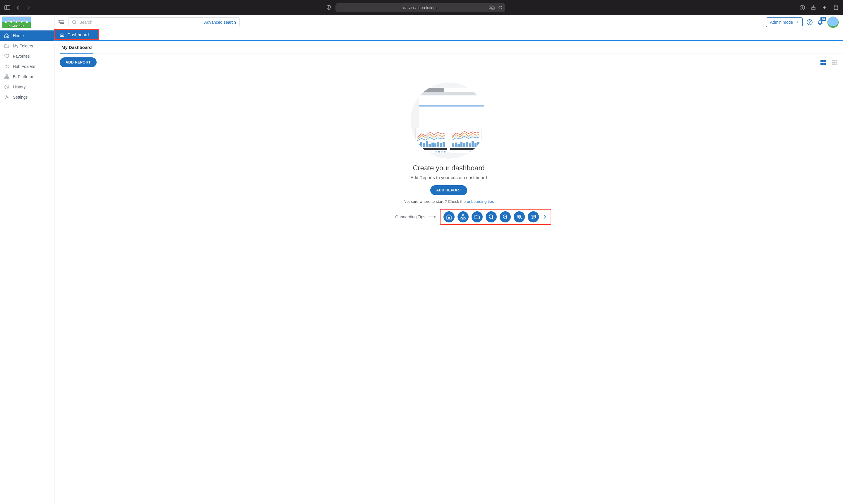 This screenshot has height=504, width=843. I want to click on share-icon, so click(813, 7).